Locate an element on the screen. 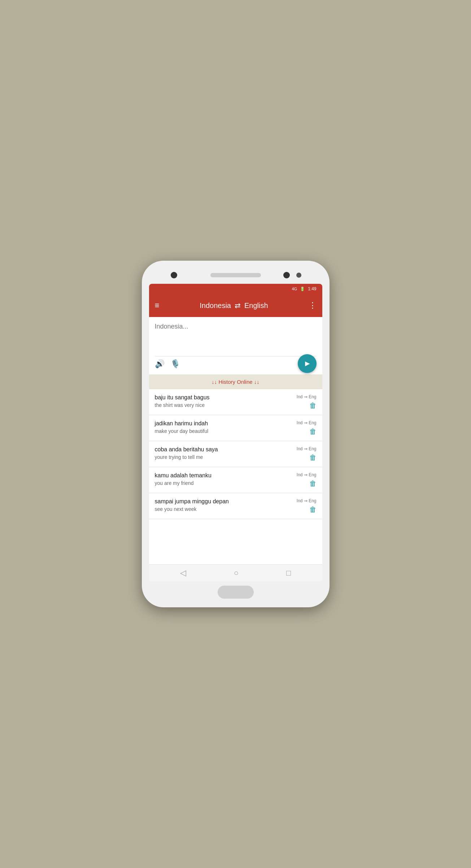 The image size is (471, 868). hamburger-menu-icon: ≡ is located at coordinates (157, 305).